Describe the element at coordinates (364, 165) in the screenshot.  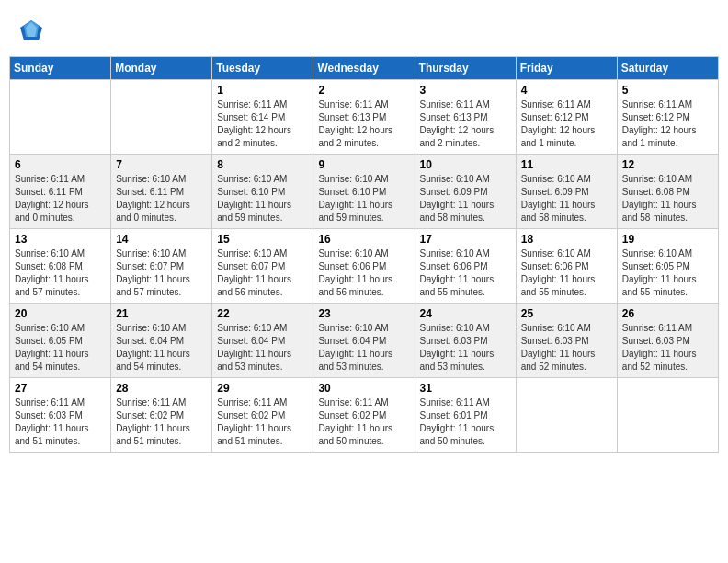
I see `day-number: 9` at that location.